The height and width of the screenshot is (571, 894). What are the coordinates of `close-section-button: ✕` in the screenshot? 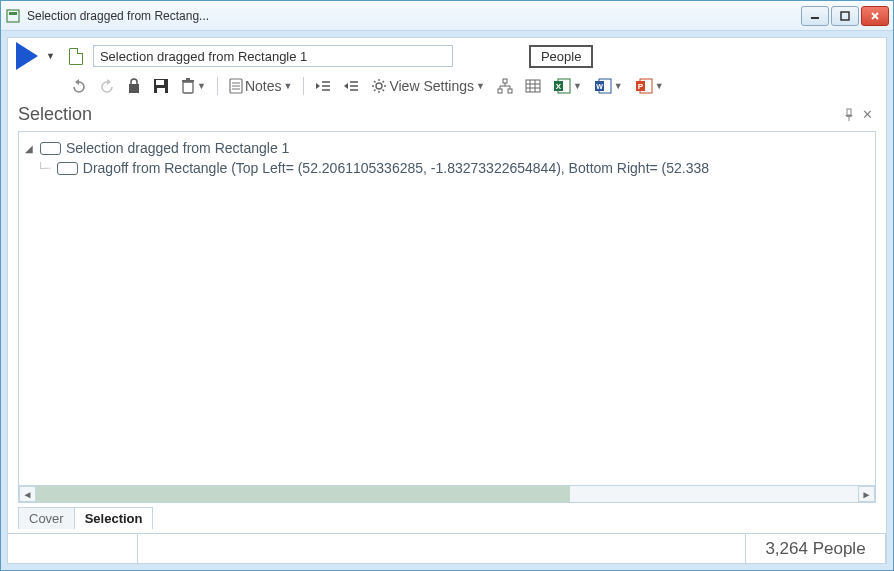 It's located at (867, 115).